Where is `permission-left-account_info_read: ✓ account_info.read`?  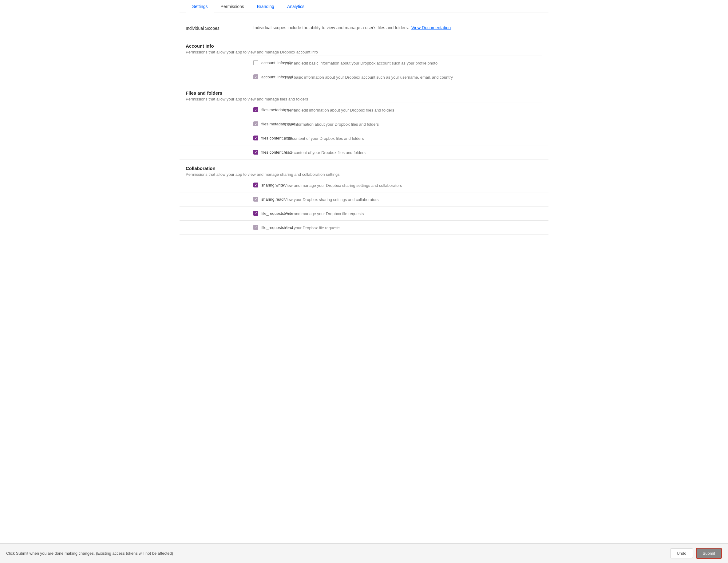
permission-left-account_info_read: ✓ account_info.read is located at coordinates (235, 77).